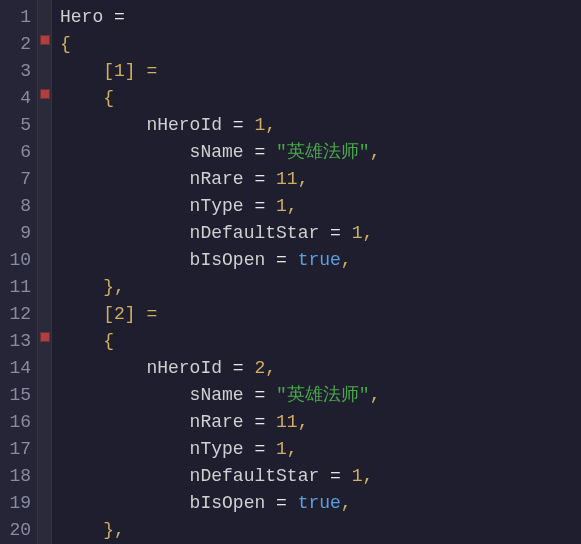 The height and width of the screenshot is (544, 581). I want to click on line-number: 12, so click(18, 314).